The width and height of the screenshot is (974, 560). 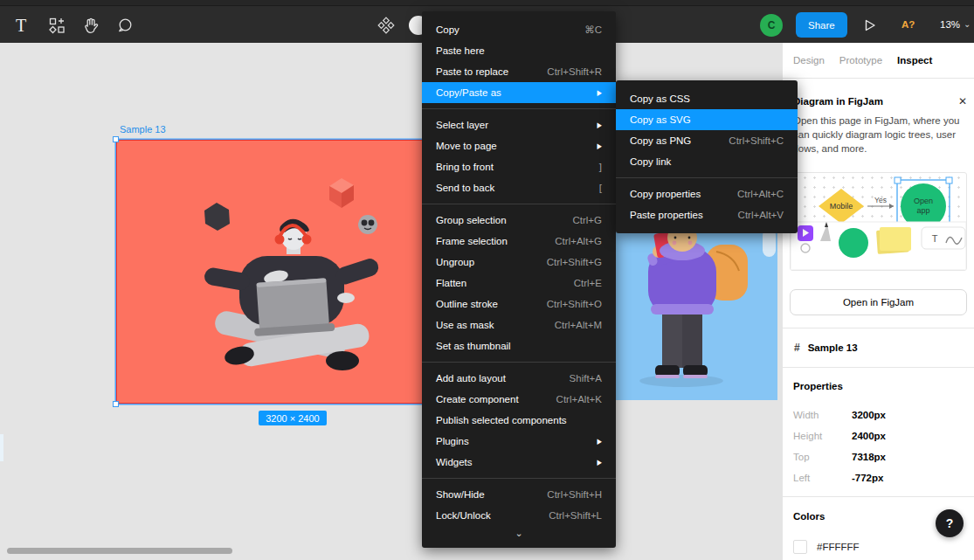 What do you see at coordinates (578, 325) in the screenshot?
I see `menu-item-shortcut: Ctrl+Alt+M` at bounding box center [578, 325].